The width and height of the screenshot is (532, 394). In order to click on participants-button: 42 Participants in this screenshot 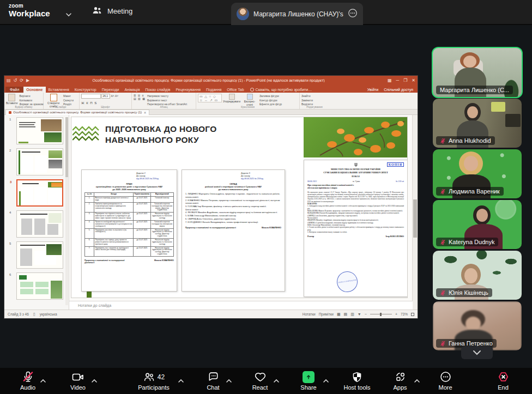, I will do `click(154, 380)`.